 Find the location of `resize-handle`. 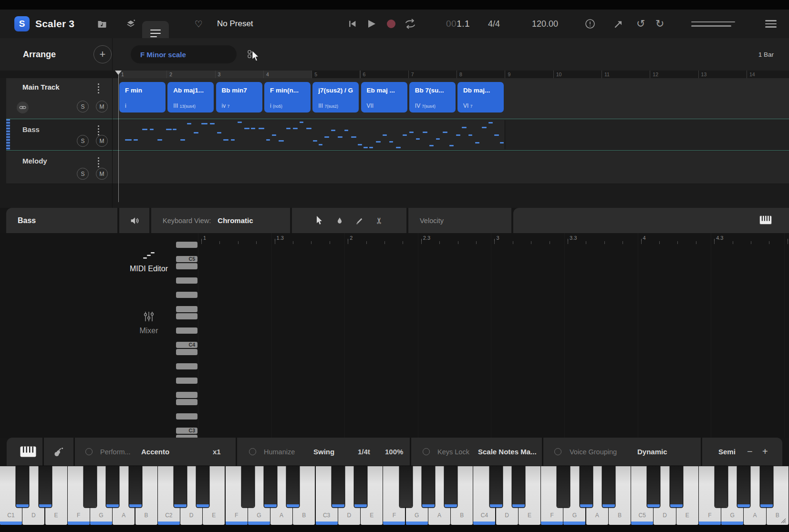

resize-handle is located at coordinates (782, 520).